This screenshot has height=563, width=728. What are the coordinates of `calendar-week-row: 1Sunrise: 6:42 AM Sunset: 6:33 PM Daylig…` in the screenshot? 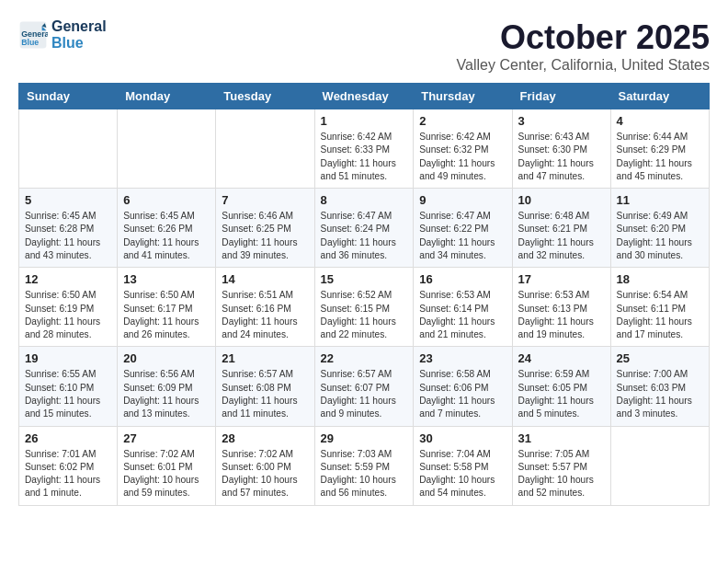 It's located at (364, 149).